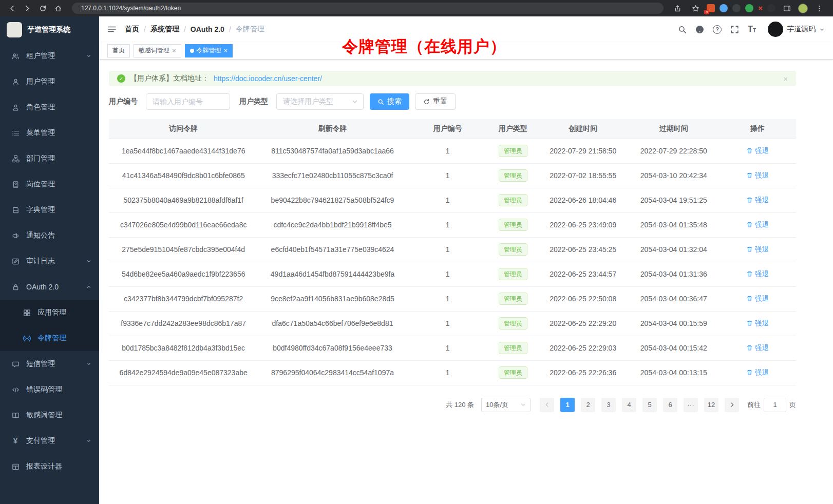 Image resolution: width=833 pixels, height=504 pixels. Describe the element at coordinates (49, 56) in the screenshot. I see `sidebar-item-tenant: 租户管理` at that location.